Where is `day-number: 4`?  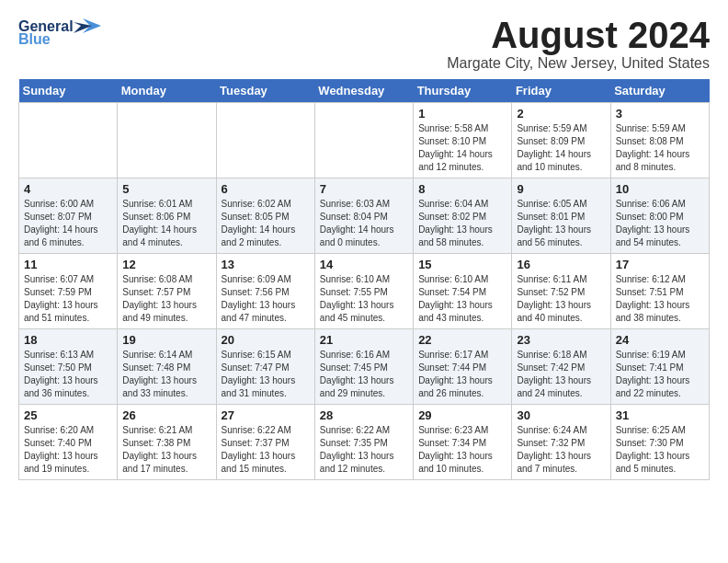 day-number: 4 is located at coordinates (68, 190).